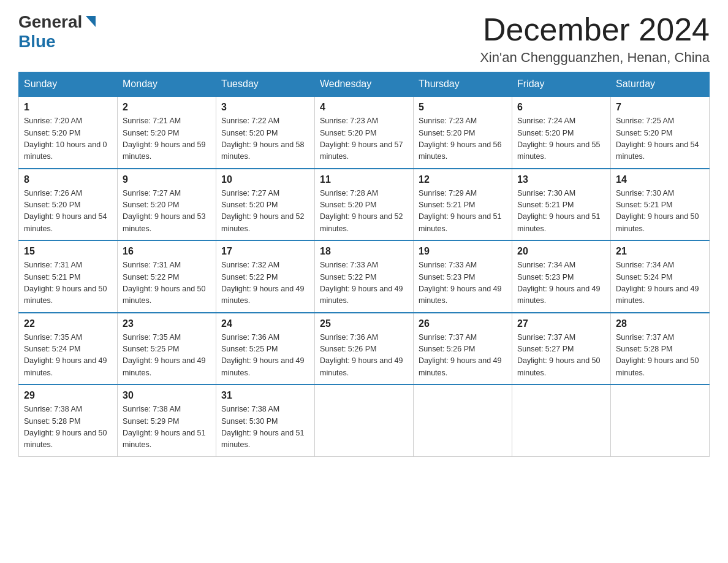 The image size is (728, 563). I want to click on day-number: 2, so click(167, 107).